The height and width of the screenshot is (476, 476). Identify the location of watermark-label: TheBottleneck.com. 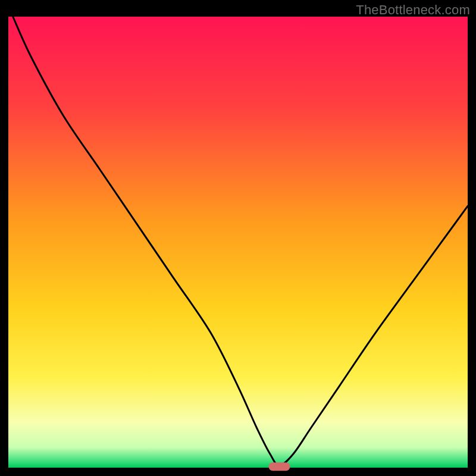
(413, 10).